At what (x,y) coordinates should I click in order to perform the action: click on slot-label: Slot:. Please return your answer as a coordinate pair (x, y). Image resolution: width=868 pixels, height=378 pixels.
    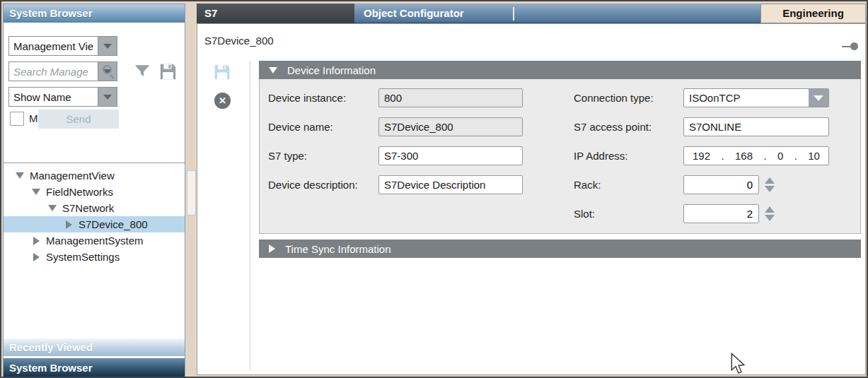
    Looking at the image, I should click on (584, 213).